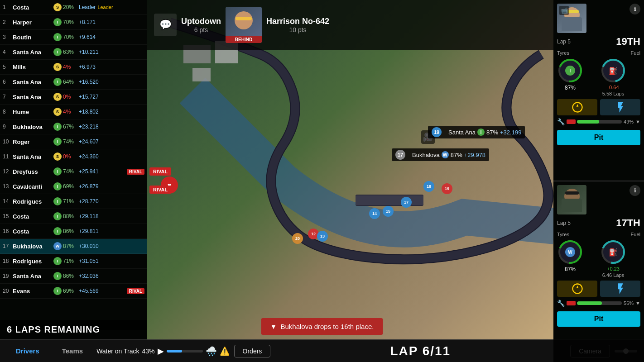  Describe the element at coordinates (73, 329) in the screenshot. I see `laps-banner: 6 LAPS REMAINING` at that location.